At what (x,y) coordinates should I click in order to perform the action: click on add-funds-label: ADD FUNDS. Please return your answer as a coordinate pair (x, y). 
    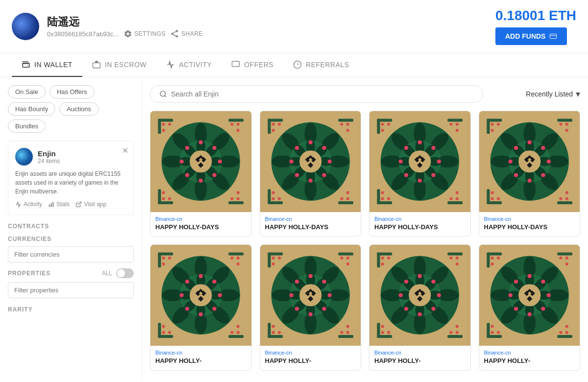
    Looking at the image, I should click on (525, 36).